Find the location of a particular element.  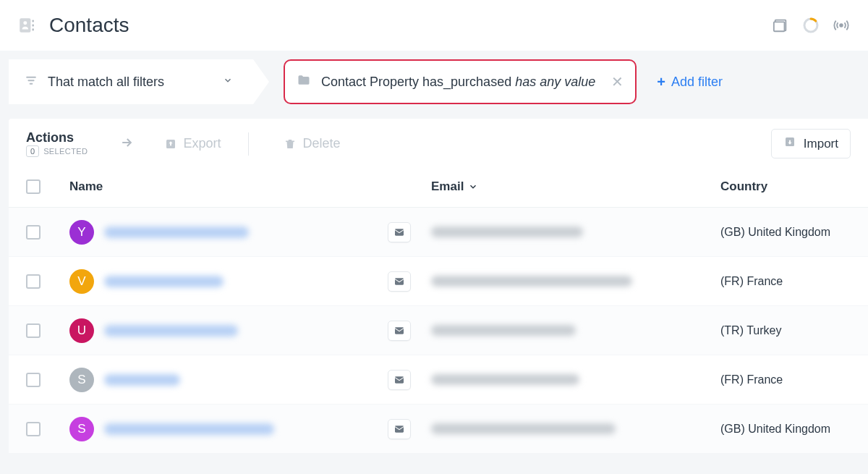

active-filter-chip: Contact Property has_purchased has any v… is located at coordinates (460, 82).